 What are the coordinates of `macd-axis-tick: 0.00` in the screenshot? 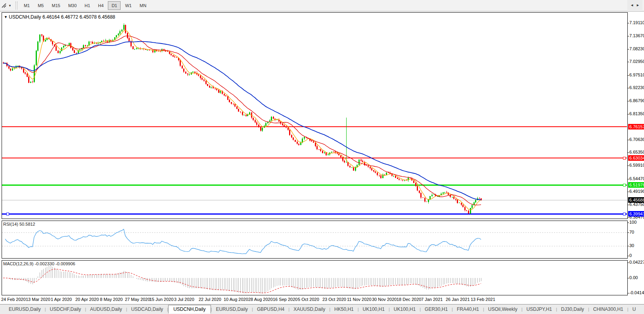 It's located at (634, 278).